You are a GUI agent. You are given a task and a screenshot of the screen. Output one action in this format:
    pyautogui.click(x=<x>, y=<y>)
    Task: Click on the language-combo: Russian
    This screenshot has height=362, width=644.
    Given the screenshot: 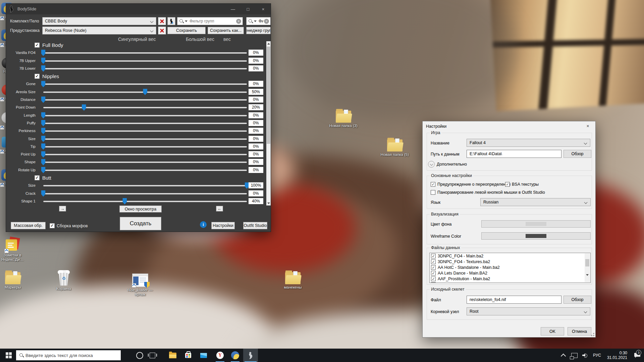 What is the action you would take?
    pyautogui.click(x=535, y=202)
    